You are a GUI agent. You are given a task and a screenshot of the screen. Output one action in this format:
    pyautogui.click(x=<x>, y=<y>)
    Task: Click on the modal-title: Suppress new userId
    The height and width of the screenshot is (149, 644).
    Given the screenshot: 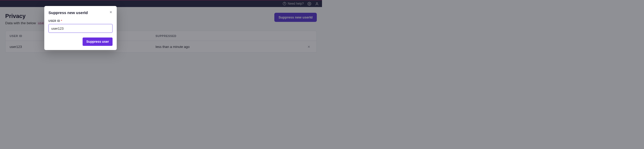 What is the action you would take?
    pyautogui.click(x=68, y=13)
    